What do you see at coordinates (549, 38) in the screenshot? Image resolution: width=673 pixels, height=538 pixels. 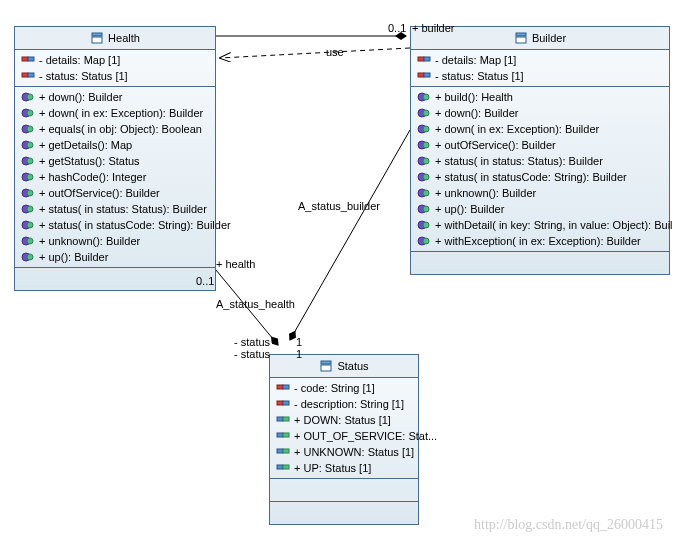 I see `class-name: Builder` at bounding box center [549, 38].